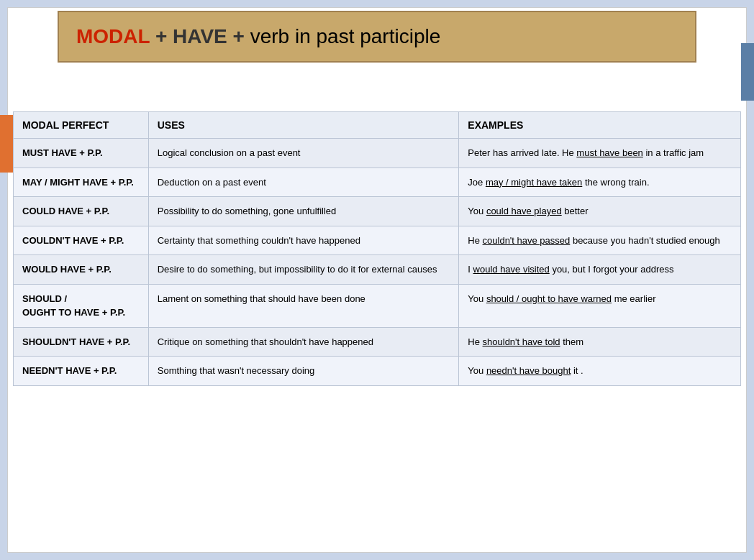 The image size is (754, 560). Describe the element at coordinates (304, 183) in the screenshot. I see `uses-cell: Deduction on a past event` at that location.